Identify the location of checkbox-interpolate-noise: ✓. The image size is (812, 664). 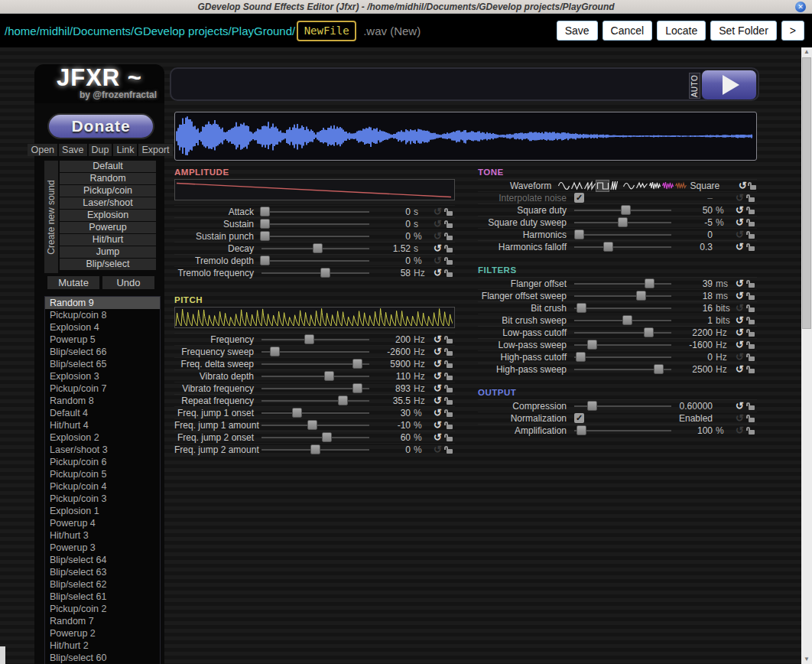
(580, 197).